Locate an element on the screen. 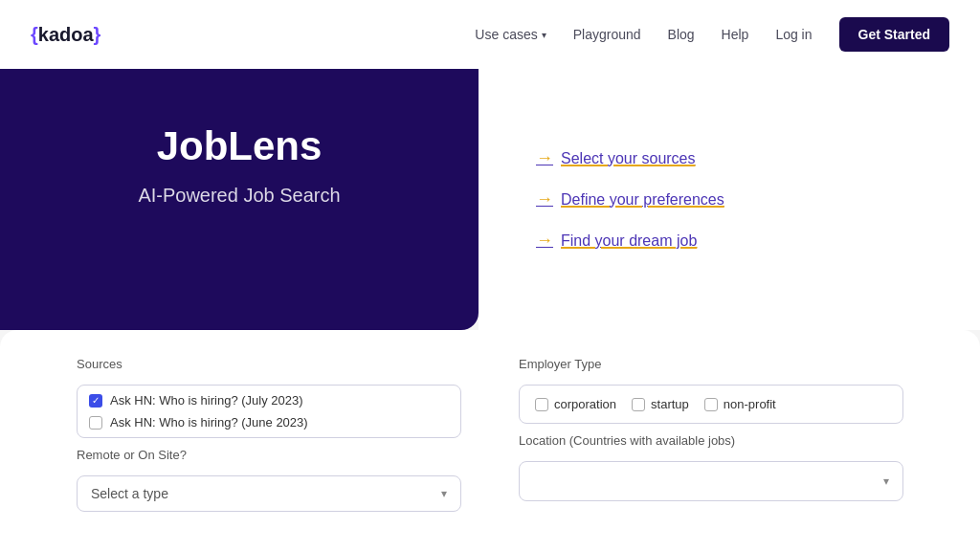 Image resolution: width=980 pixels, height=551 pixels. employer-column: Employer Type corporation startup non-pr… is located at coordinates (711, 440).